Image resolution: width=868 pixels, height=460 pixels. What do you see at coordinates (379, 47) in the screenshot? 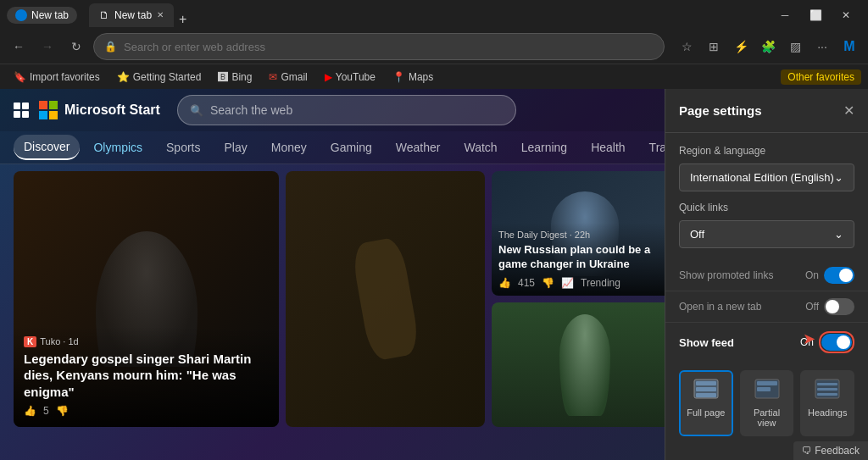
I see `address-bar: 🔒` at bounding box center [379, 47].